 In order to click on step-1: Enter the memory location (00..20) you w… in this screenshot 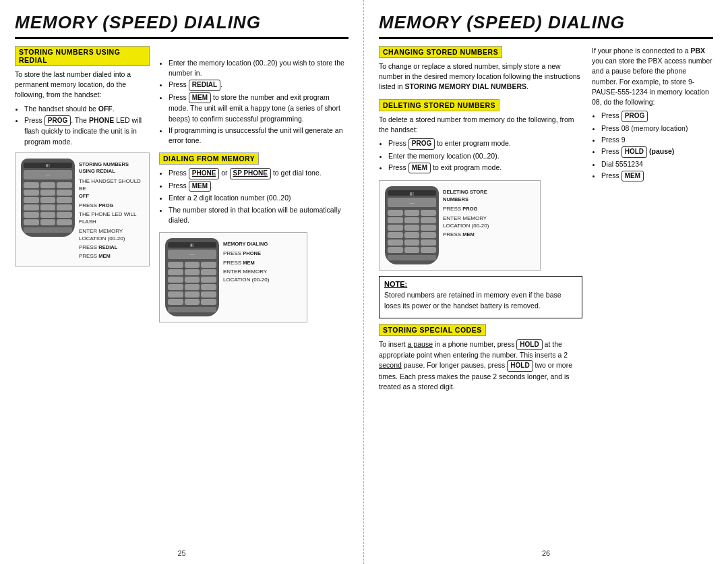, I will do `click(259, 68)`.